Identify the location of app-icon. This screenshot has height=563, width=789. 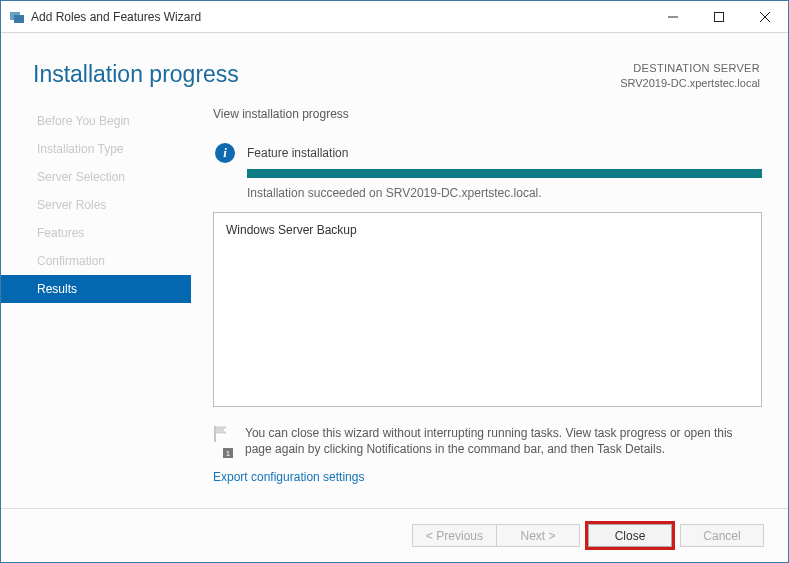
(17, 17).